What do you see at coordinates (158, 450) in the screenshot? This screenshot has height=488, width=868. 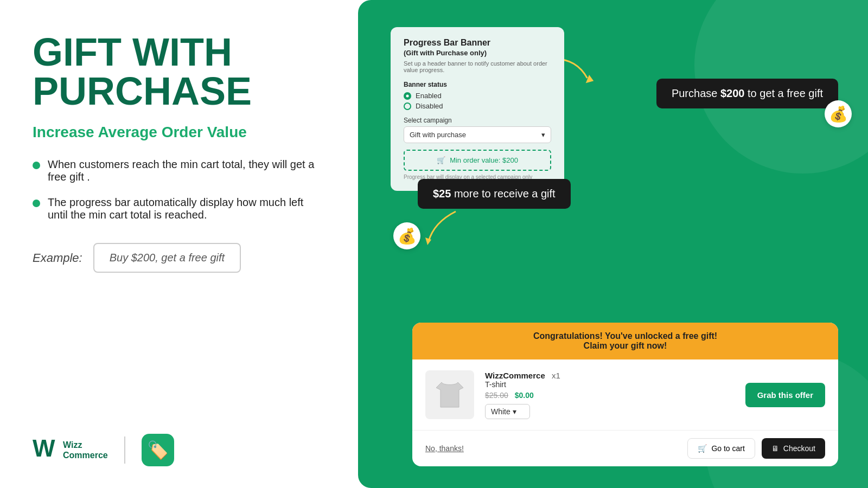 I see `gift-tag-icon: 🏷️` at bounding box center [158, 450].